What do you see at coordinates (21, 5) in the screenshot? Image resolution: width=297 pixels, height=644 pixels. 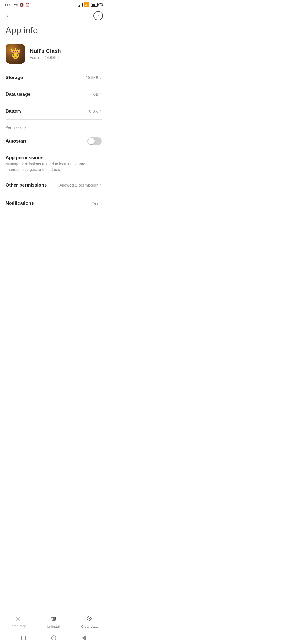 I see `mute-icon: 🔇` at bounding box center [21, 5].